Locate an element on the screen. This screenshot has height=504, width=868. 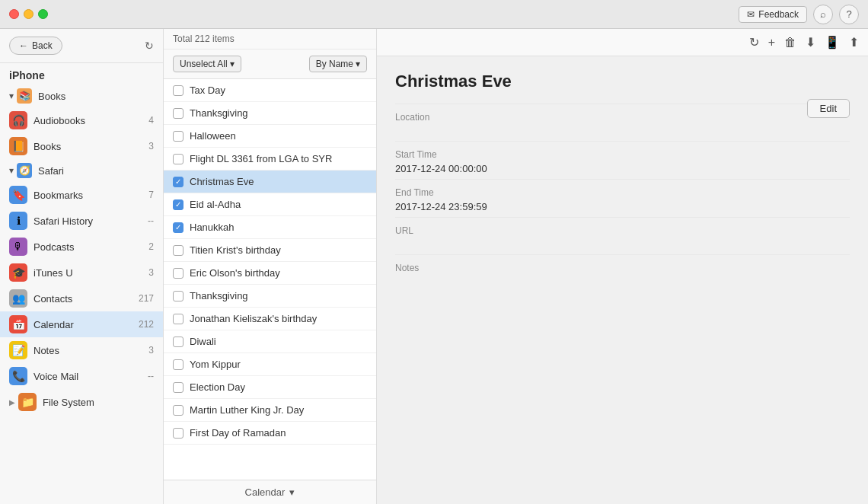
list-item: Diwali is located at coordinates (270, 342).